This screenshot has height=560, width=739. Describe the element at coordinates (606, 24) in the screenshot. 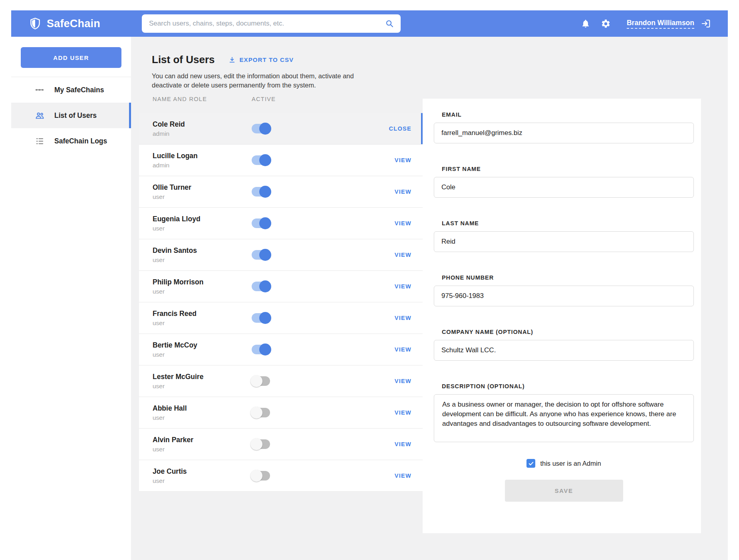

I see `gear-icon` at that location.